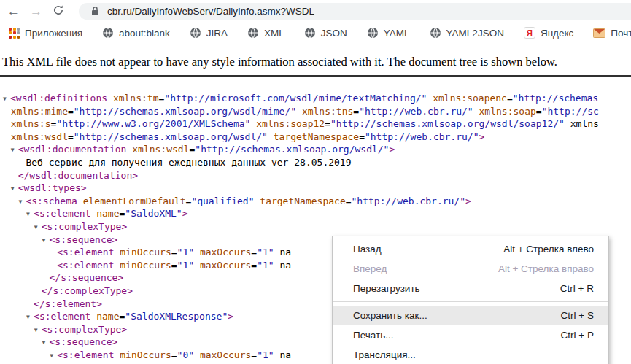 The height and width of the screenshot is (364, 631). Describe the element at coordinates (315, 163) in the screenshot. I see `xml-line: Веб сервис для получения ежедневных данн…` at that location.